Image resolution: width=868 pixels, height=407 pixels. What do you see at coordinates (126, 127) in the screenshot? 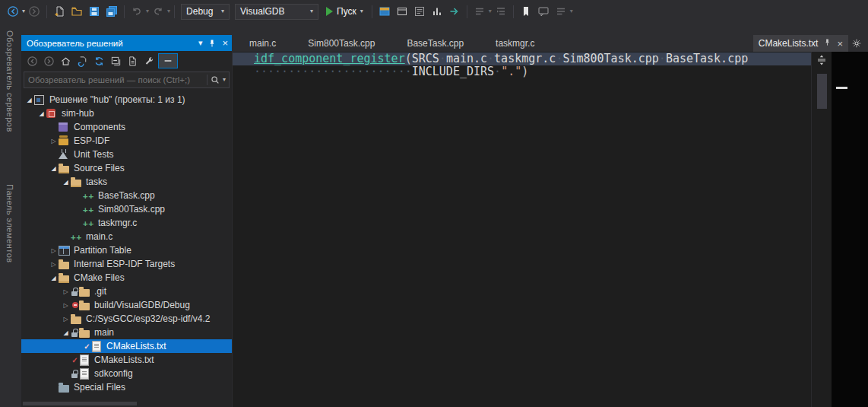
I see `tree-item: Components` at bounding box center [126, 127].